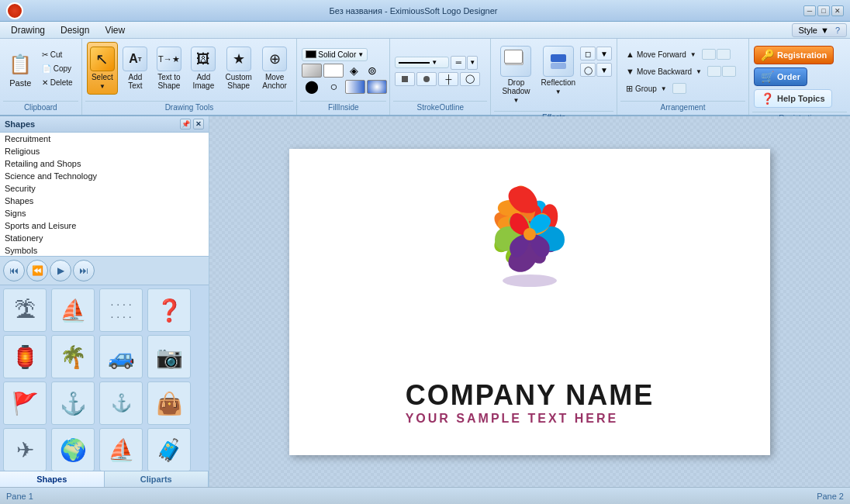 This screenshot has width=850, height=504. What do you see at coordinates (157, 479) in the screenshot?
I see `tab-cliparts: Cliparts` at bounding box center [157, 479].